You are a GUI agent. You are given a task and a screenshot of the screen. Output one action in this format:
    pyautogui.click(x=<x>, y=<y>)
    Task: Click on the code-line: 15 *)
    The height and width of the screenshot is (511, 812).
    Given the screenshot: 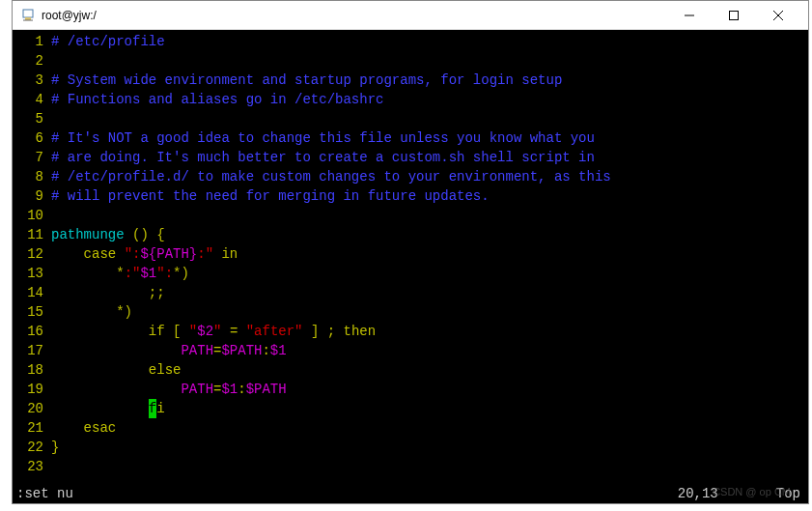 What is the action you would take?
    pyautogui.click(x=410, y=312)
    